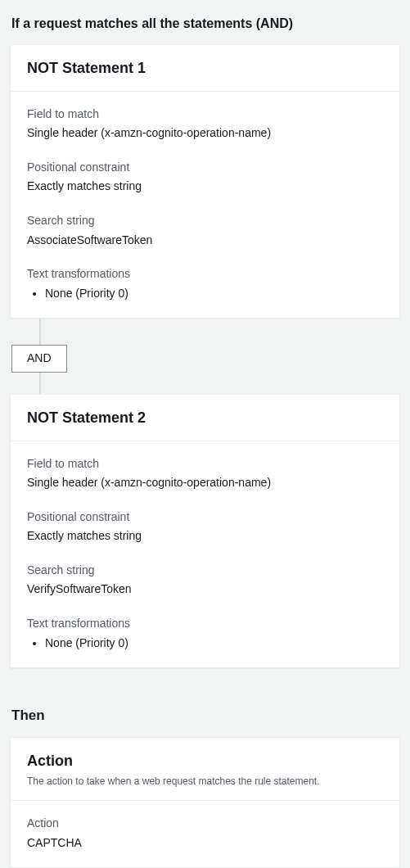 This screenshot has height=868, width=410. I want to click on condition-heading: If a request matches all the statements …, so click(206, 24).